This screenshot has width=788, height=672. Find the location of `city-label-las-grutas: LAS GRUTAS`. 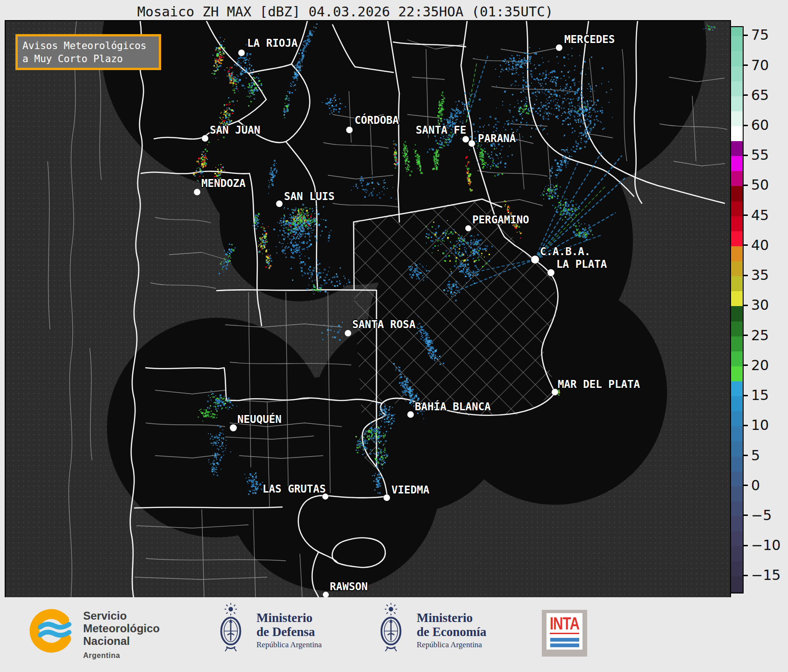

city-label-las-grutas: LAS GRUTAS is located at coordinates (294, 489).